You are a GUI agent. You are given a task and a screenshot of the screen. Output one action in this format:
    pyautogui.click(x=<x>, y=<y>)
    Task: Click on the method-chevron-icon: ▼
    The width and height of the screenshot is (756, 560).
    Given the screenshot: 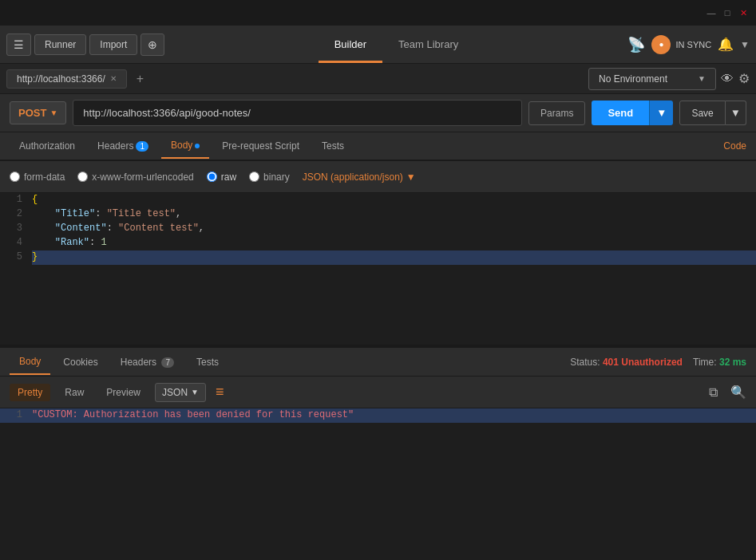 What is the action you would take?
    pyautogui.click(x=53, y=113)
    